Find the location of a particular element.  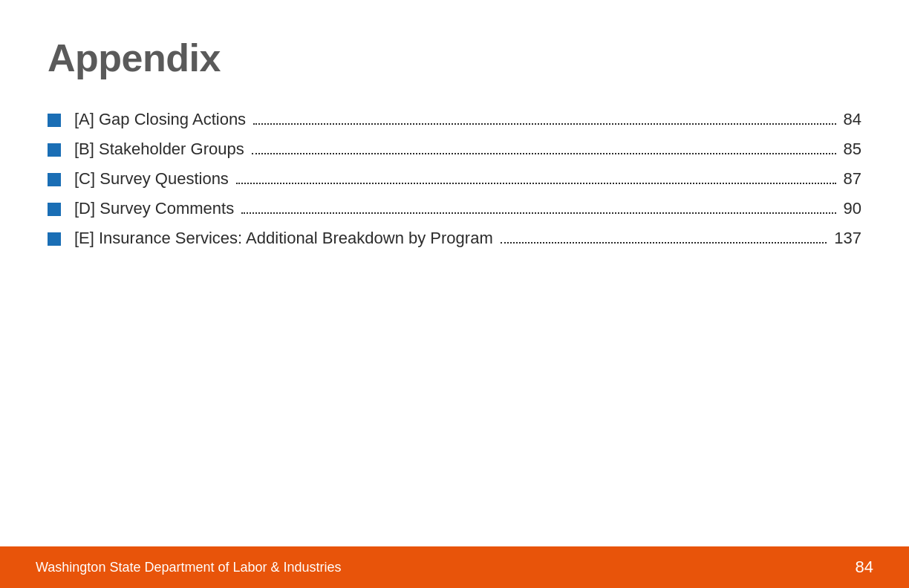

toc-item-label-d: [D] Survey Comments is located at coordinates (154, 209).